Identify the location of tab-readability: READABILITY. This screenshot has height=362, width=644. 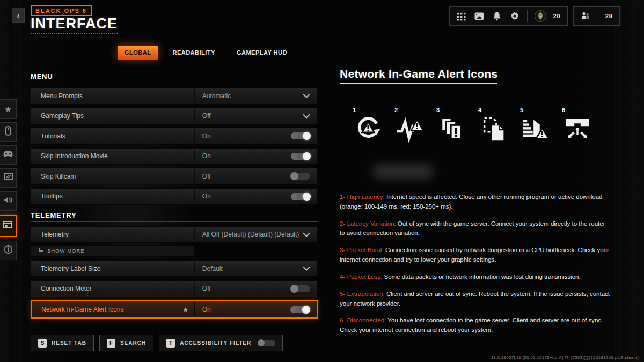
(193, 53).